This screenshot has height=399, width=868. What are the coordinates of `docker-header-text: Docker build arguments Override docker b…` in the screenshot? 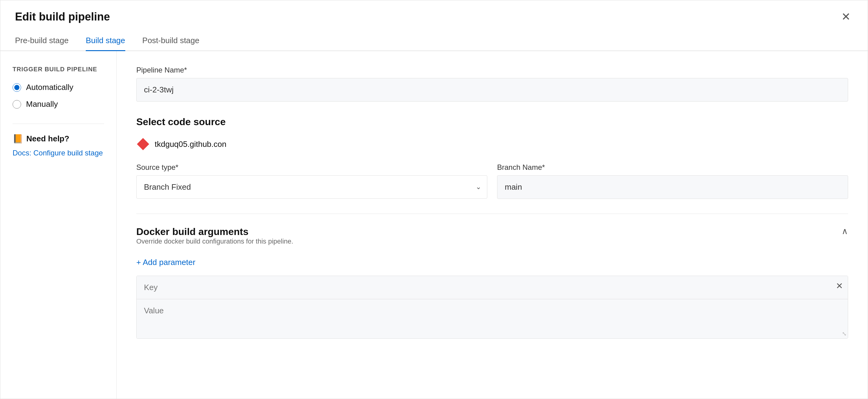 It's located at (215, 241).